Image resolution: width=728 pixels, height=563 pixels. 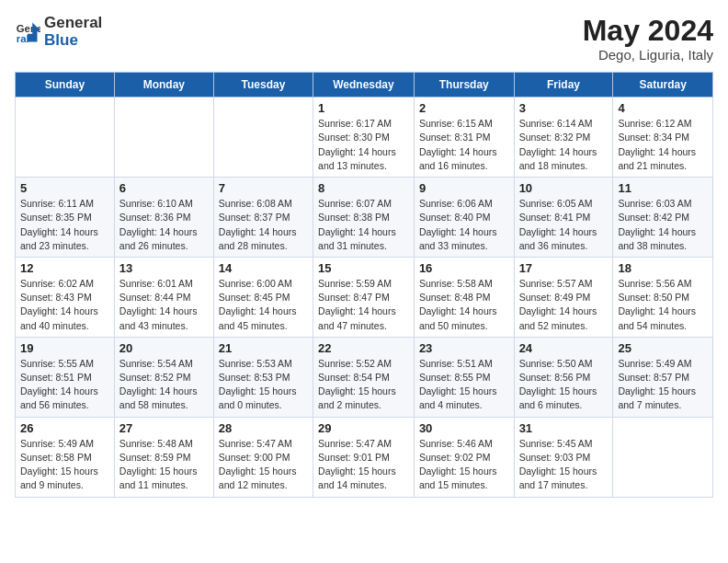 What do you see at coordinates (463, 456) in the screenshot?
I see `calendar-cell: 30Sunrise: 5:46 AM Sunset: 9:02 PM Dayli…` at bounding box center [463, 456].